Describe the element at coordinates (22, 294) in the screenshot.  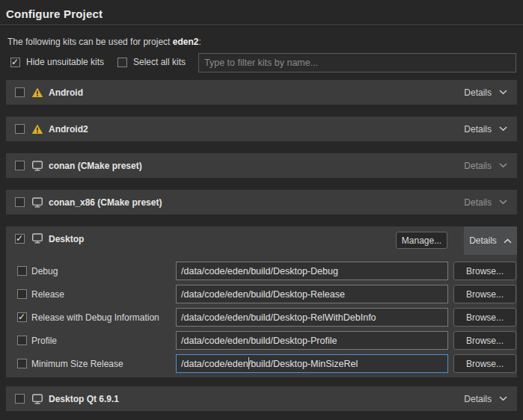
I see `config-release-checkbox` at that location.